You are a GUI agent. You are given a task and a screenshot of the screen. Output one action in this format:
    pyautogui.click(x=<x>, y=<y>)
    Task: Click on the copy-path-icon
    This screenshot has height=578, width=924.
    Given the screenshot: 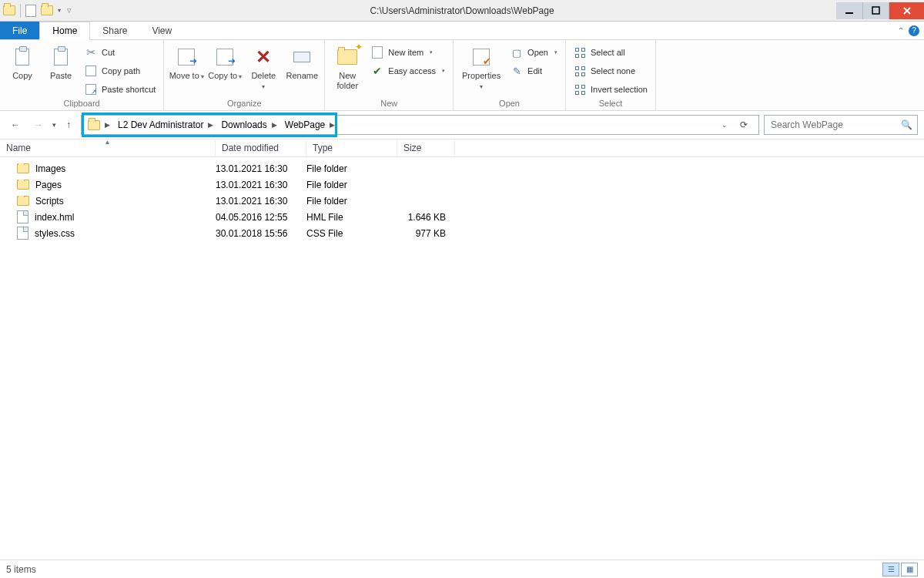 What is the action you would take?
    pyautogui.click(x=91, y=71)
    